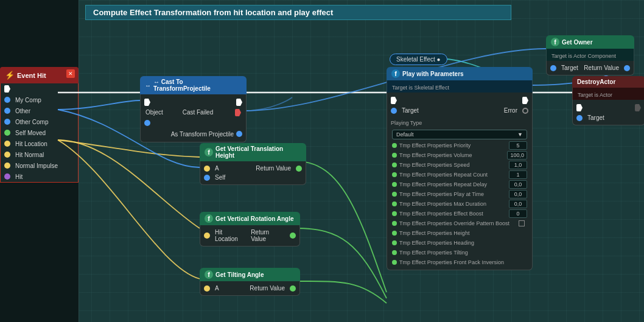 This screenshot has height=322, width=644. I want to click on cast-obj-pin, so click(194, 123).